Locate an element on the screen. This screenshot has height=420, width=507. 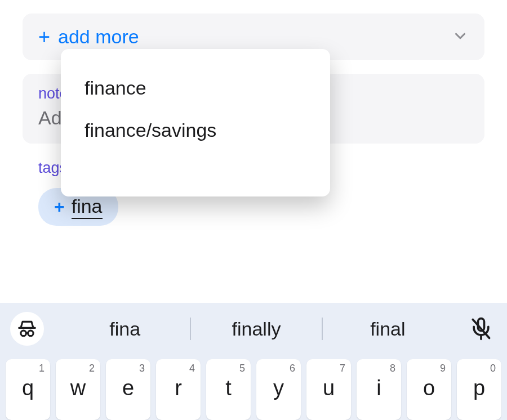
key-digit: 6 is located at coordinates (292, 368).